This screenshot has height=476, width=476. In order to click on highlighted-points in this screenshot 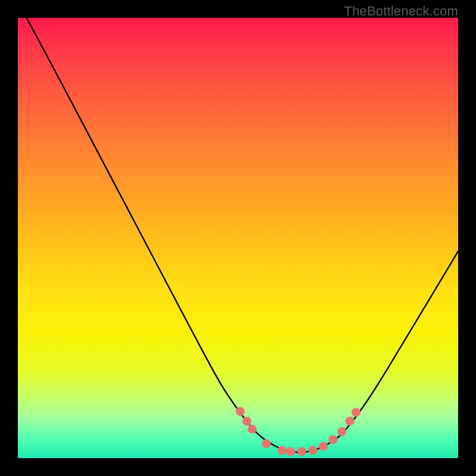, I will do `click(298, 431)`.